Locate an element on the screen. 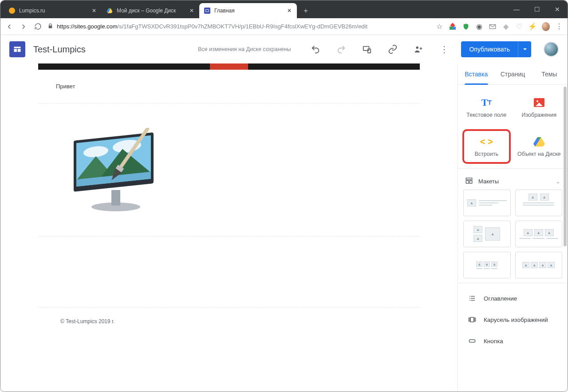 The height and width of the screenshot is (392, 568). tab-title: Главная is located at coordinates (248, 11).